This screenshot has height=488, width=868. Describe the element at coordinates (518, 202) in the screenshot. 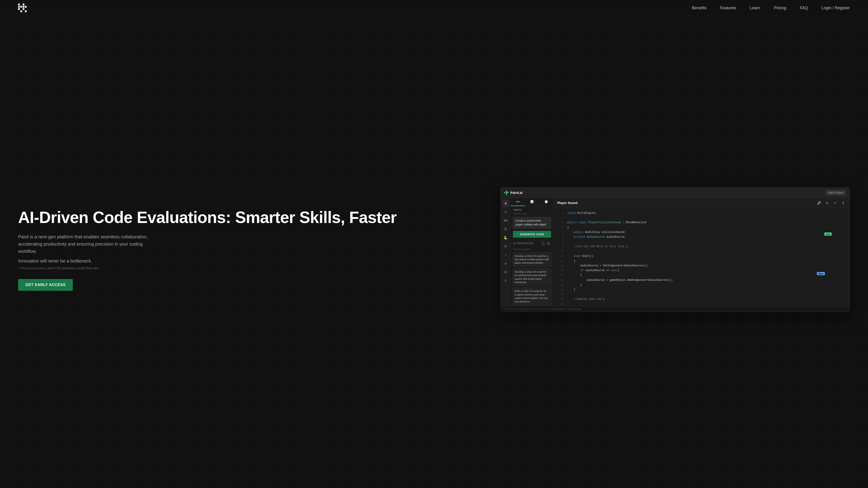

I see `tab-code: </>` at that location.